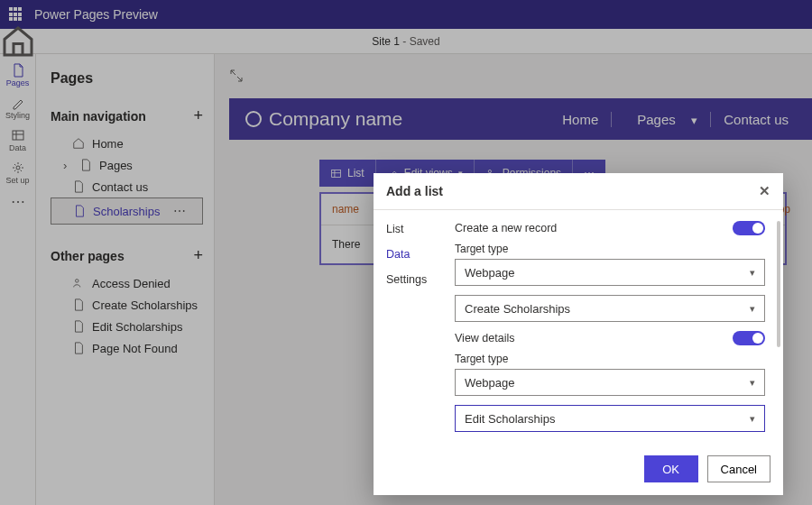 The width and height of the screenshot is (812, 505). Describe the element at coordinates (505, 228) in the screenshot. I see `create-record-label: Create a new record` at that location.